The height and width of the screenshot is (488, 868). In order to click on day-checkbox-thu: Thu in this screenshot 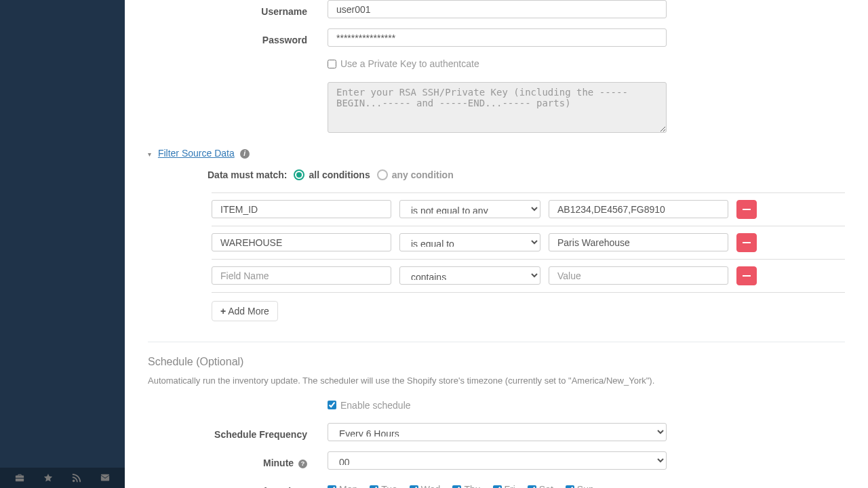, I will do `click(467, 485)`.